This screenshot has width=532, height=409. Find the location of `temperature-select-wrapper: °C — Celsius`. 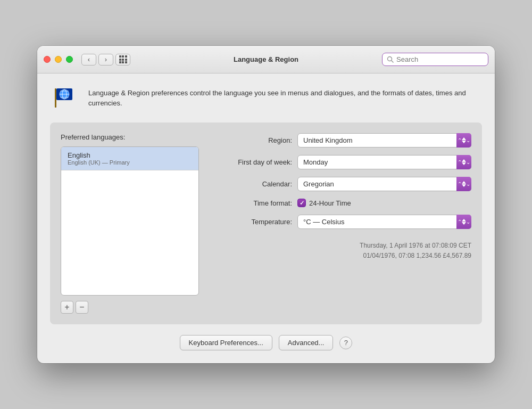

temperature-select-wrapper: °C — Celsius is located at coordinates (384, 222).